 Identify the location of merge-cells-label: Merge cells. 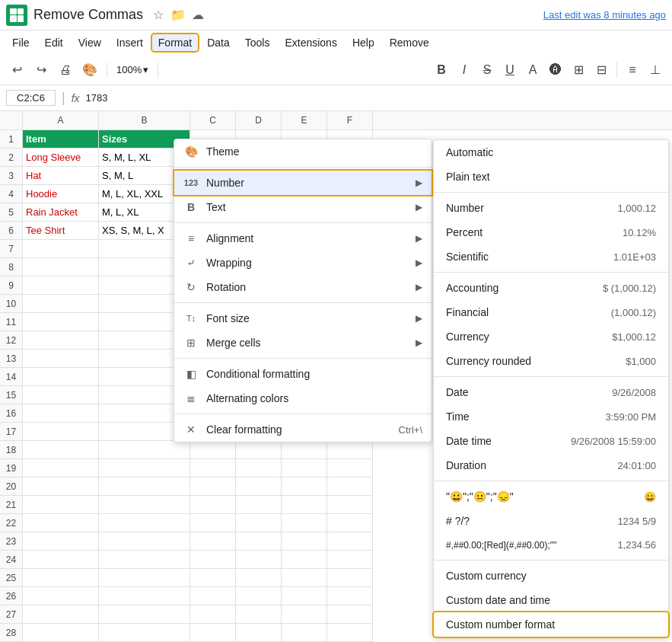
(307, 343).